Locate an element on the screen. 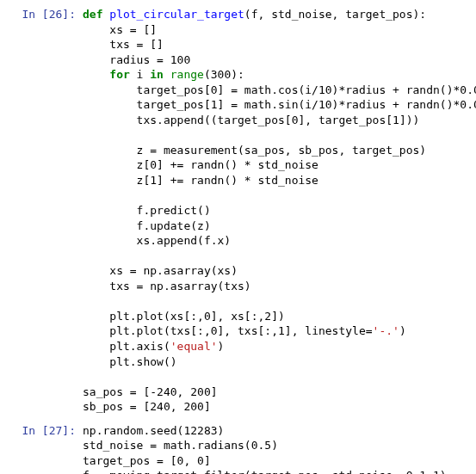  input-prompt: In [26]: is located at coordinates (45, 211).